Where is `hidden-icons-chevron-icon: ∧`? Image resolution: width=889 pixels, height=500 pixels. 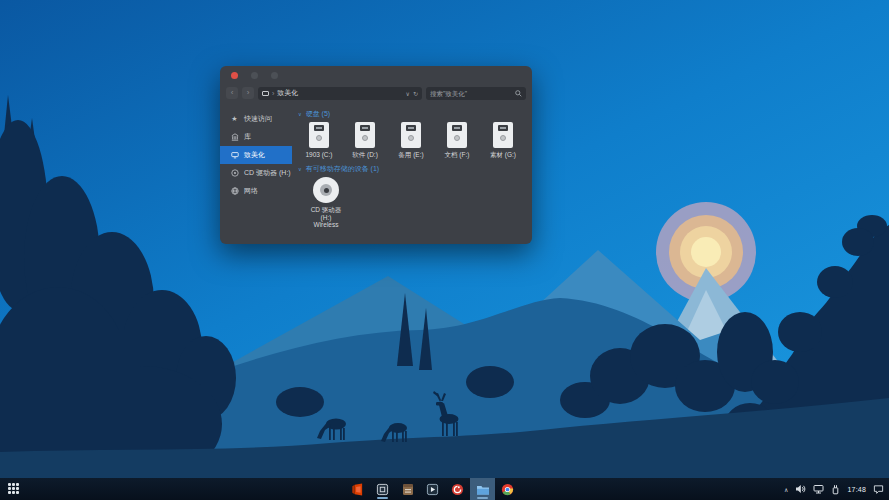
hidden-icons-chevron-icon: ∧ is located at coordinates (786, 490).